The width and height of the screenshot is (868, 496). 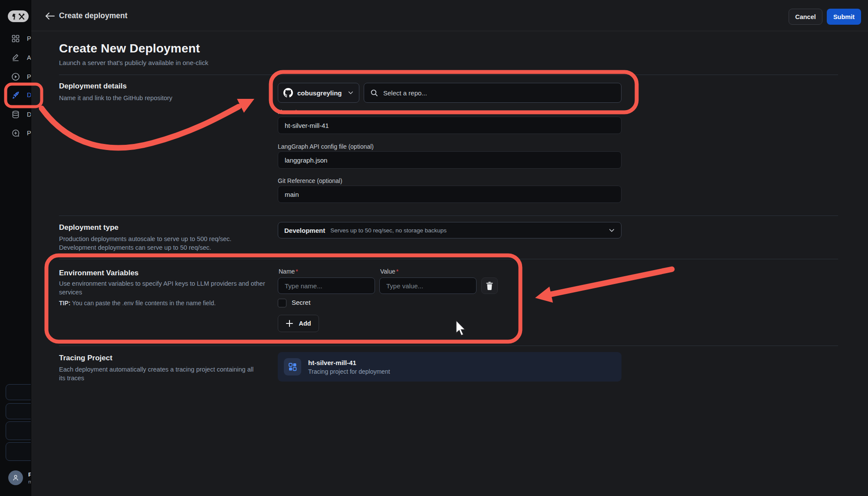 I want to click on config-field-label: LangGraph API config file (optional), so click(x=326, y=147).